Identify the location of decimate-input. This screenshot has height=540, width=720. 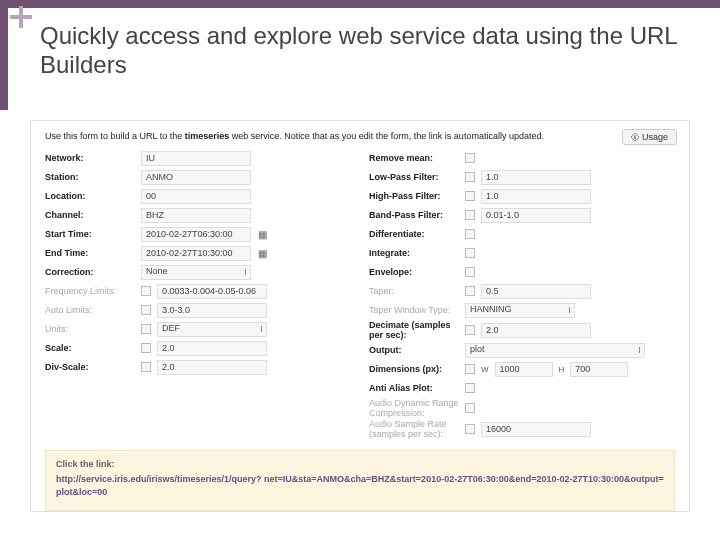
(536, 330).